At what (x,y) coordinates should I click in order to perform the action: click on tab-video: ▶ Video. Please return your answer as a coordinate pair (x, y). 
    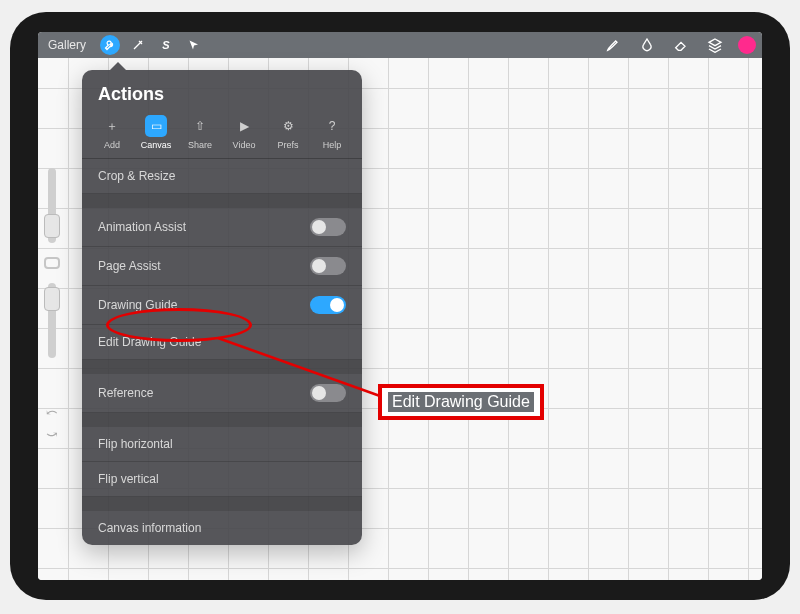
    Looking at the image, I should click on (244, 132).